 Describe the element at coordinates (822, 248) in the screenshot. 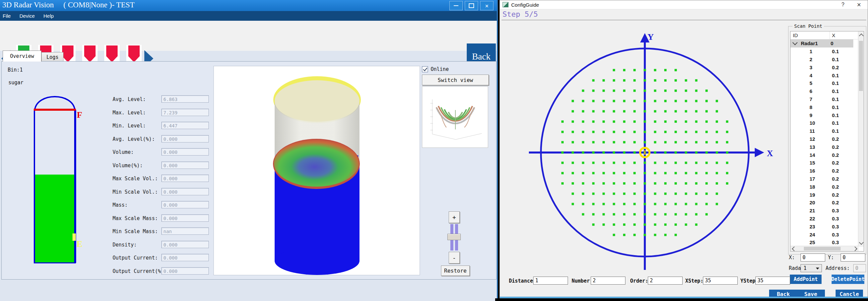

I see `horizontal-scroll-thumb` at that location.